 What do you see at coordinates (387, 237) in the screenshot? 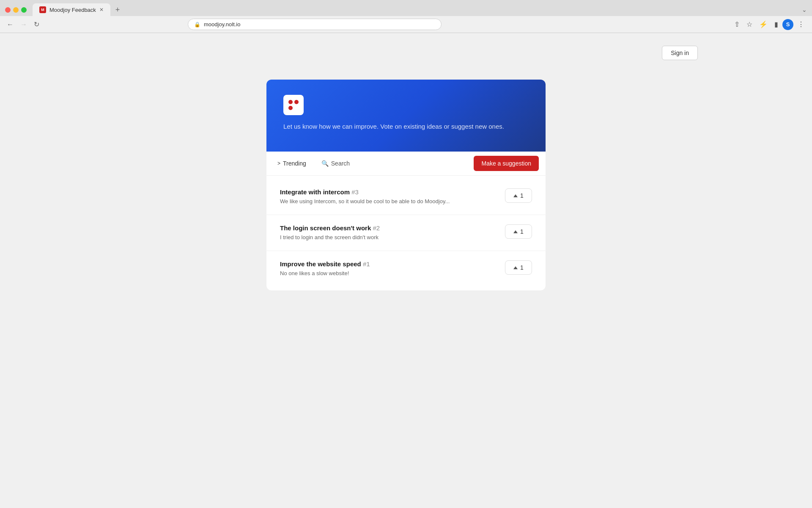
I see `feedback-desc-2: I tried to login and the screen didn't w…` at bounding box center [387, 237].